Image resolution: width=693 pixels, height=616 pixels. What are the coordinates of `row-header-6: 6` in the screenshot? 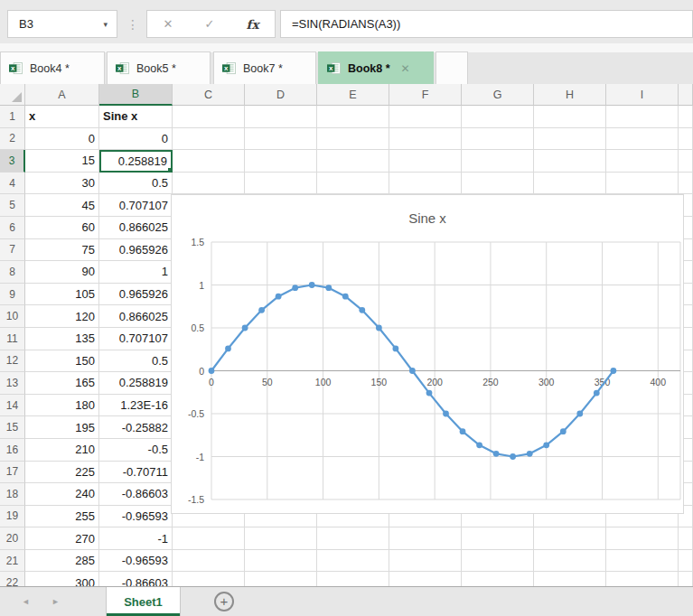 It's located at (13, 228).